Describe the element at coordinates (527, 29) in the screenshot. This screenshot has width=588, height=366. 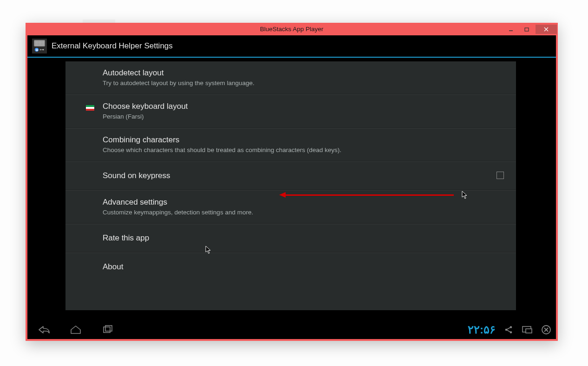
I see `maximize-button` at that location.